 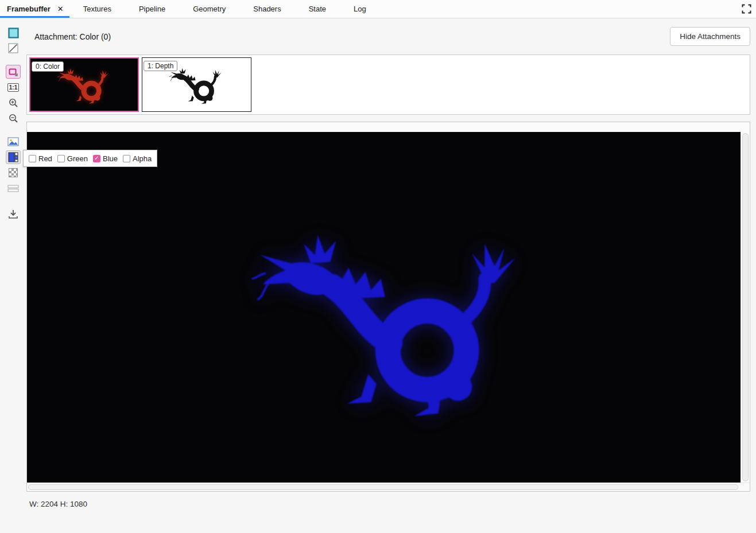 What do you see at coordinates (388, 37) in the screenshot?
I see `attachment-header: Attachment: Color (0) Hide Attachments` at bounding box center [388, 37].